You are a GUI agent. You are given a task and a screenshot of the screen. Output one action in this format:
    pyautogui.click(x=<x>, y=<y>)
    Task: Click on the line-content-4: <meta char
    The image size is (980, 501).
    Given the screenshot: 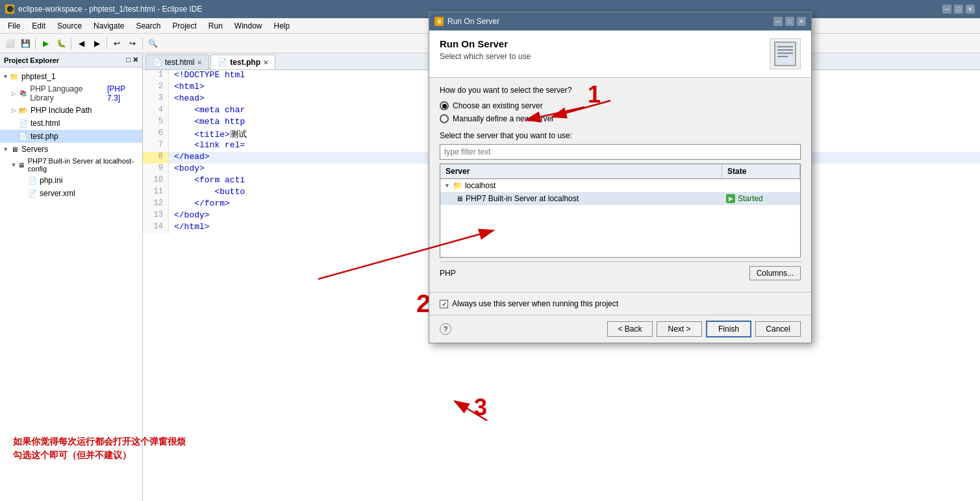 What is the action you would take?
    pyautogui.click(x=207, y=111)
    